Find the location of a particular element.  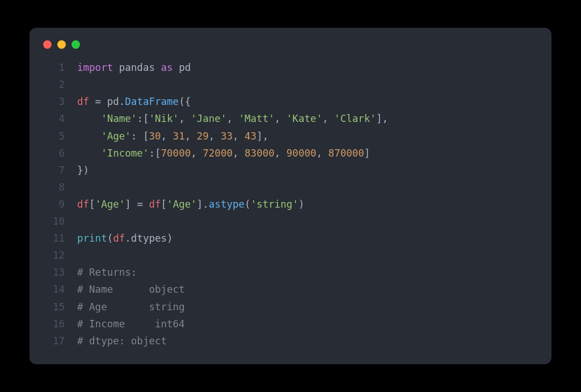

token-string: 'Nik' is located at coordinates (163, 119).